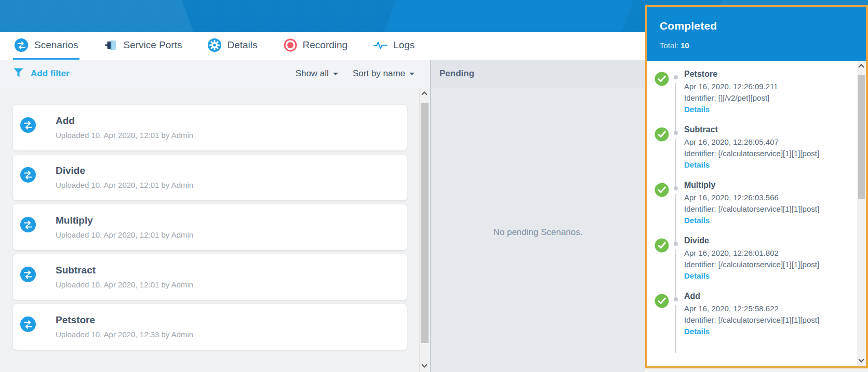 The width and height of the screenshot is (868, 372). What do you see at coordinates (56, 45) in the screenshot?
I see `tab-label: Scenarios` at bounding box center [56, 45].